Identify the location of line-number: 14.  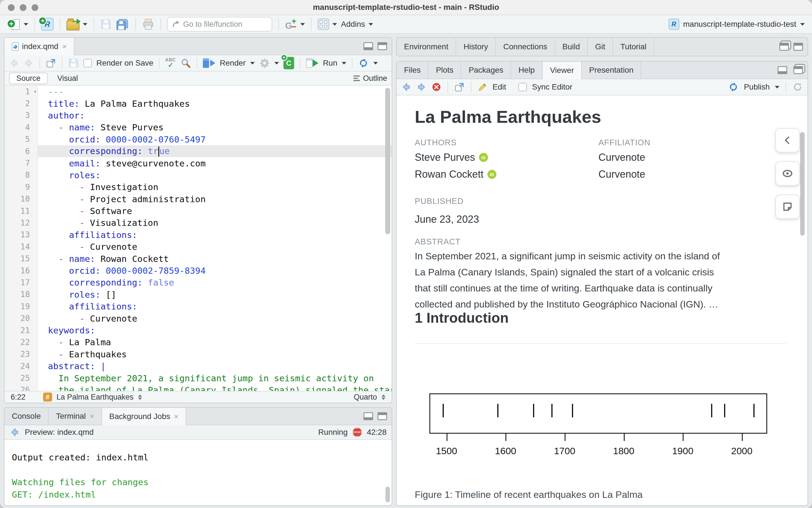
(21, 247).